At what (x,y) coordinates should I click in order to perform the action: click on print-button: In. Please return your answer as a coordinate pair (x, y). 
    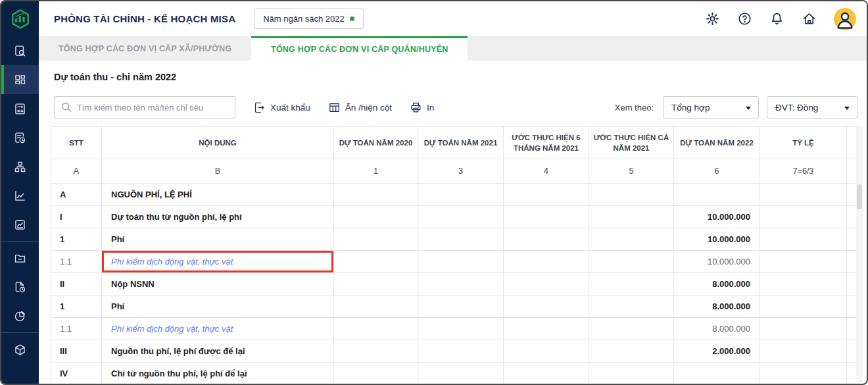
    Looking at the image, I should click on (422, 108).